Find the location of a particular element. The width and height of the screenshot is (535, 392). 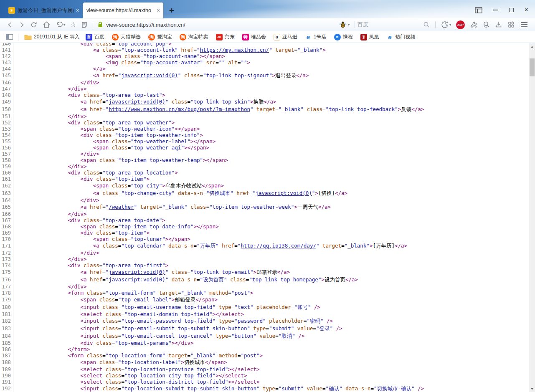

line-number: 168 is located at coordinates (7, 227).